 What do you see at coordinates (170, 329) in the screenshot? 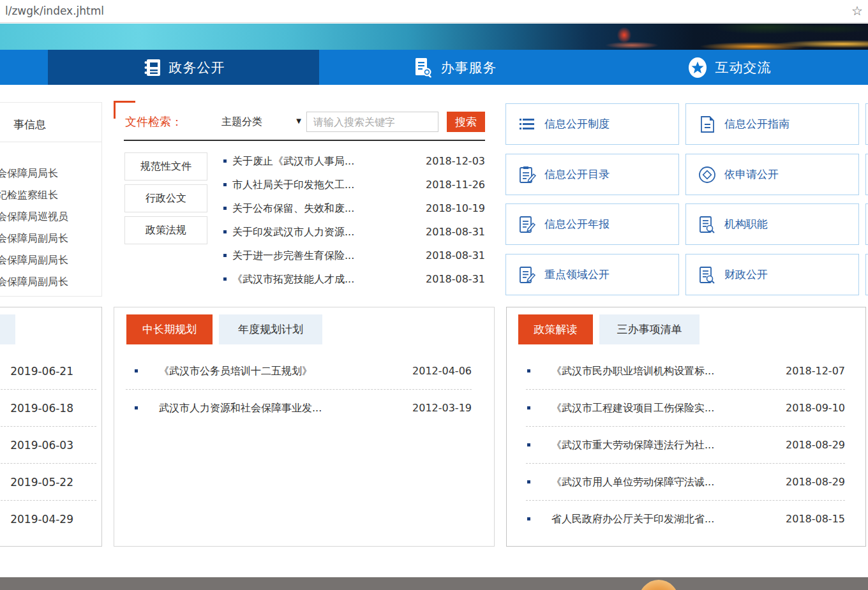
I see `tab-zhongchangqi-guihua: 中长期规划` at bounding box center [170, 329].